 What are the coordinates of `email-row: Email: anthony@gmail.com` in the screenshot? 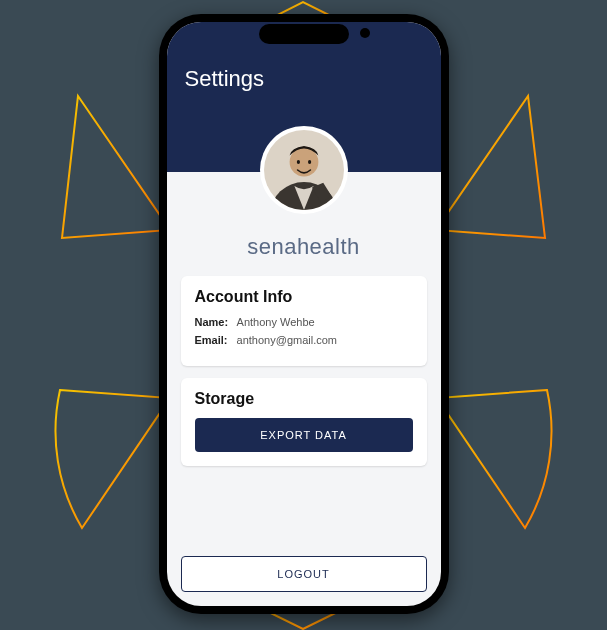 It's located at (304, 340).